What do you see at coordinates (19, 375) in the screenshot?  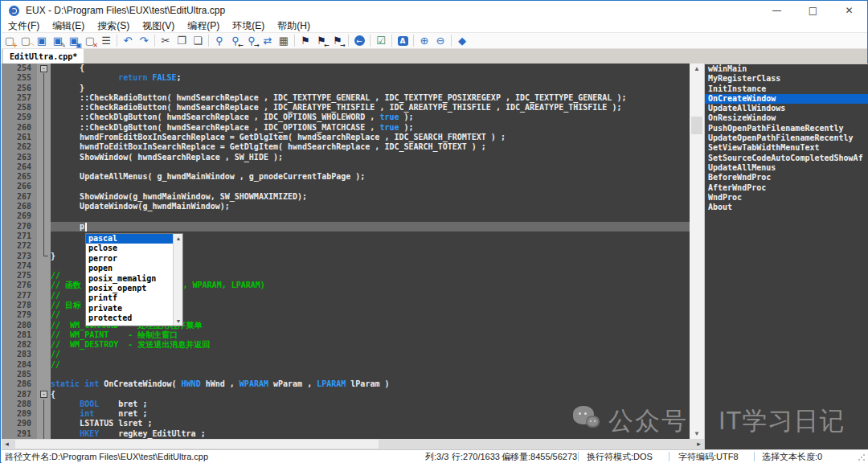 I see `line-number: 285` at bounding box center [19, 375].